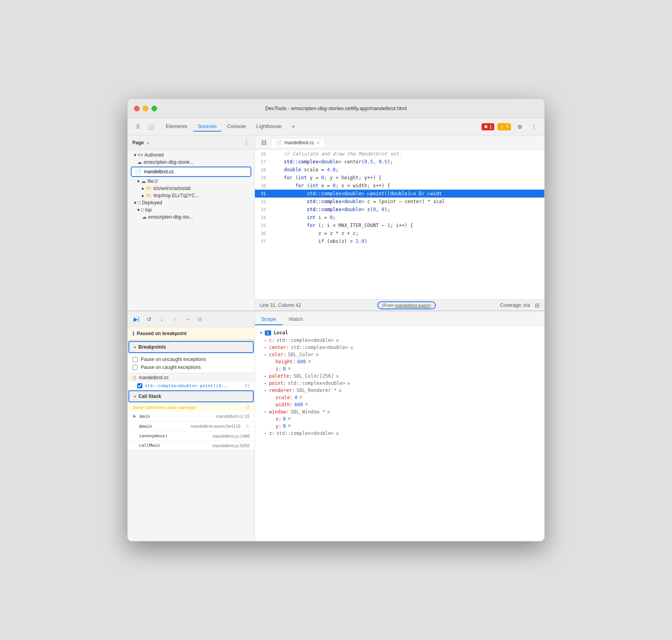 This screenshot has height=640, width=672. I want to click on scope-local-header: ▾ L Local, so click(400, 333).